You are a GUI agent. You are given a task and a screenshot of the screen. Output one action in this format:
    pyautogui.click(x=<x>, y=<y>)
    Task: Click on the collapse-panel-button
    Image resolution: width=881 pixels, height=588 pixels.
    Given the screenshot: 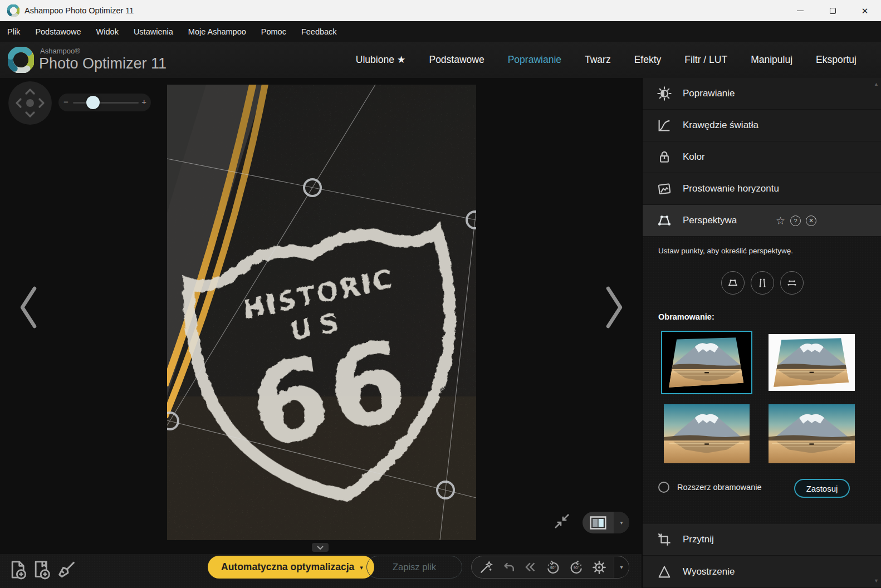 What is the action you would take?
    pyautogui.click(x=320, y=547)
    